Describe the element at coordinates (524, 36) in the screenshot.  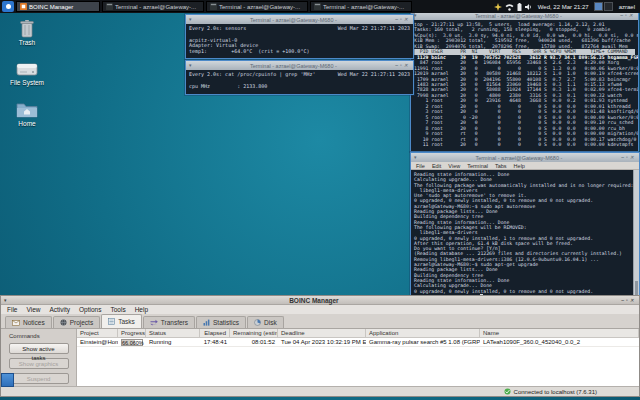
I see `top-summary: top - 21:27:11 up 13:58, 5 users, load a…` at that location.